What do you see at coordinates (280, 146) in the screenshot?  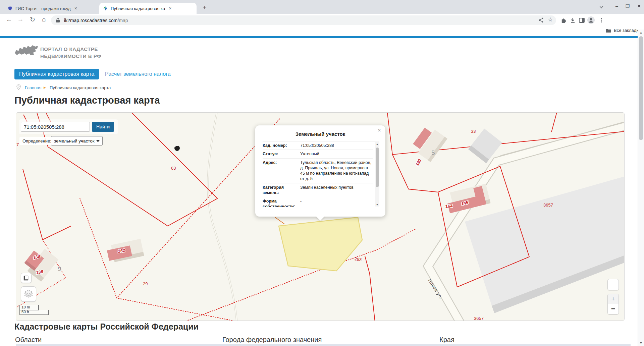 I see `attr-label: Кад. номер:` at bounding box center [280, 146].